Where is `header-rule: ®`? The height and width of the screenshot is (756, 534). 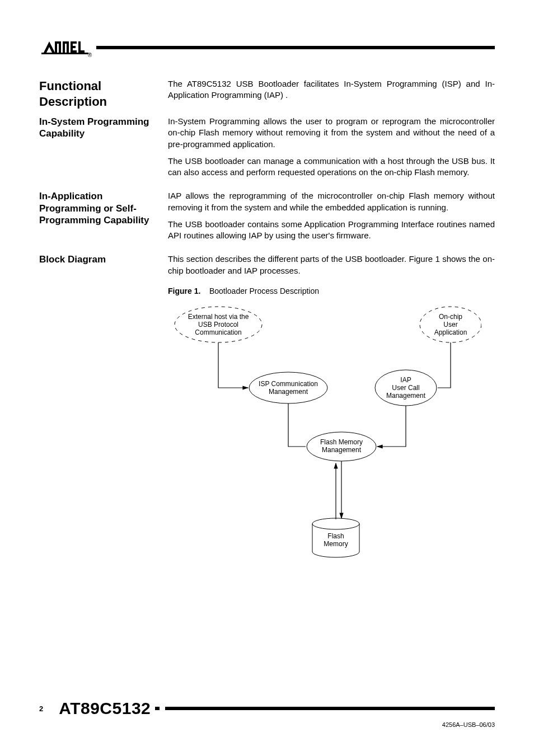 header-rule: ® is located at coordinates (267, 48).